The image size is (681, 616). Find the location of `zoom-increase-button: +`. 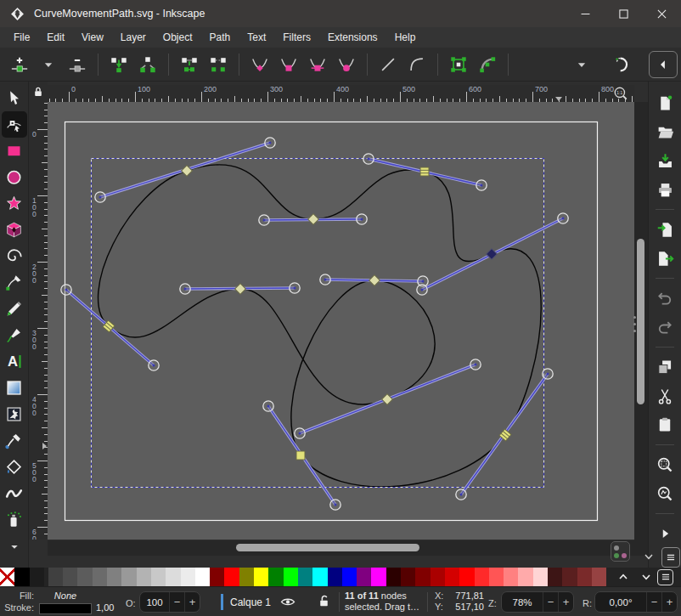

zoom-increase-button: + is located at coordinates (566, 602).